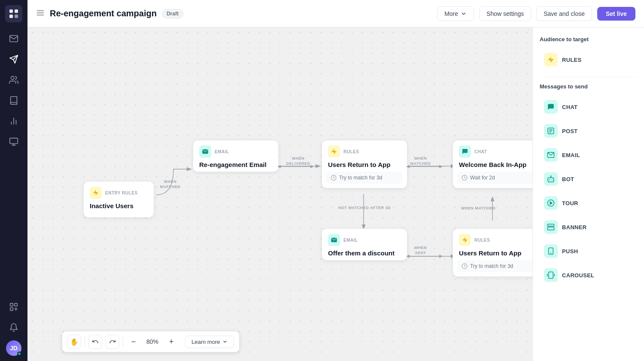 This screenshot has height=361, width=644. I want to click on save-close-button: Save and close, so click(564, 14).